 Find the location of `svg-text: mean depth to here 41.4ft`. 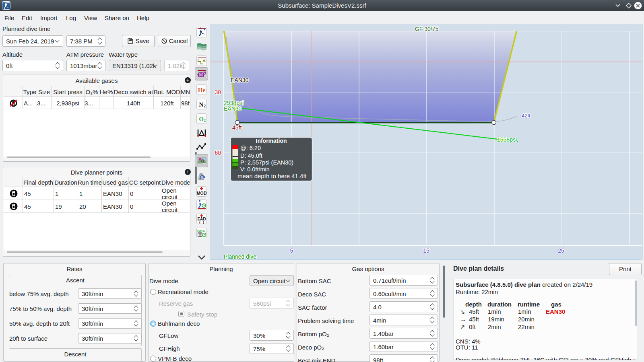

svg-text: mean depth to here 41.4ft is located at coordinates (272, 176).